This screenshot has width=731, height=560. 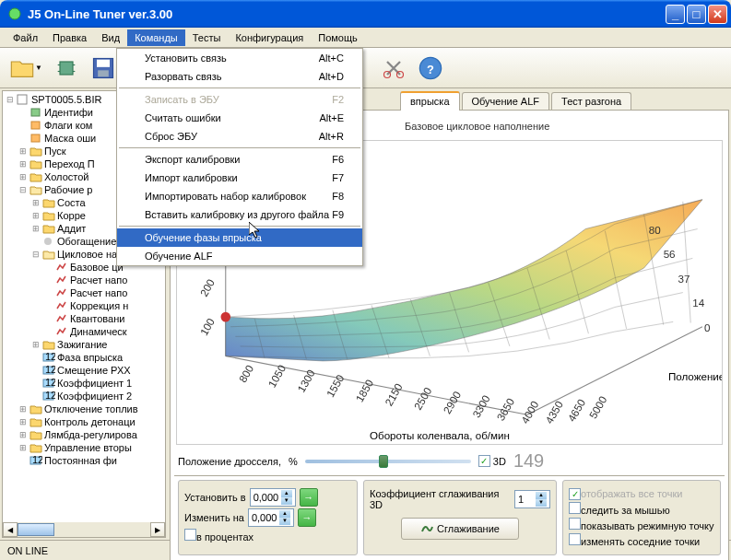 What do you see at coordinates (26, 68) in the screenshot?
I see `open-button: ▼` at bounding box center [26, 68].